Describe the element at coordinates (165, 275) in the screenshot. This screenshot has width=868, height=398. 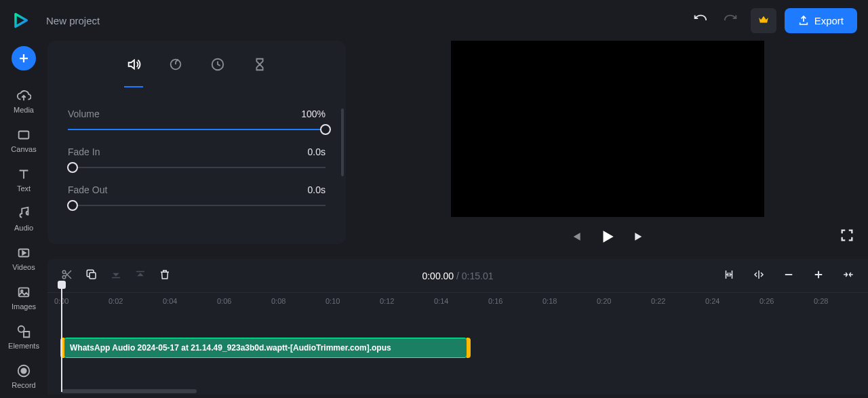
I see `delete-button` at that location.